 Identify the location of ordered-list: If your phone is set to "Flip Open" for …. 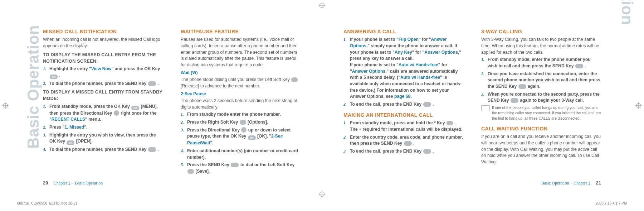
(404, 72).